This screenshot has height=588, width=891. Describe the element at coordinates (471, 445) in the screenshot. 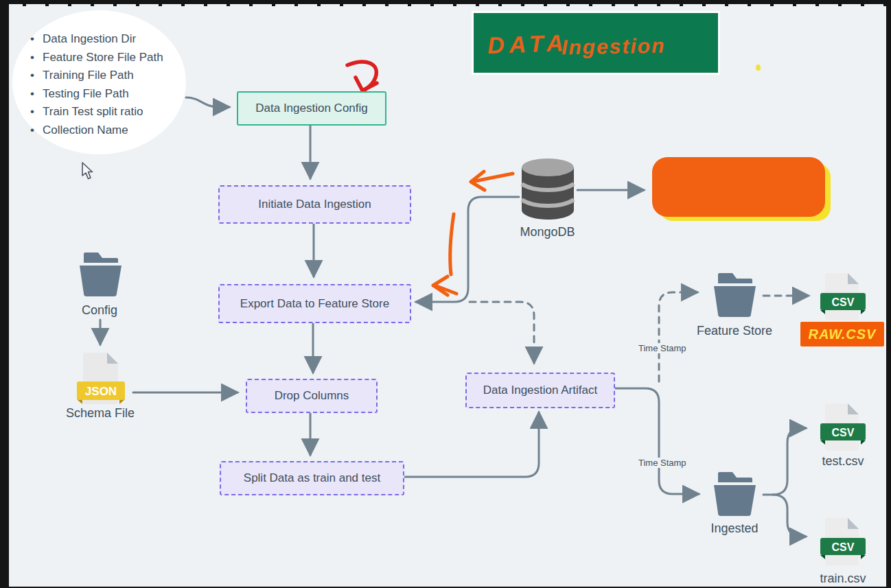

I see `edge-split-to-artifact` at that location.